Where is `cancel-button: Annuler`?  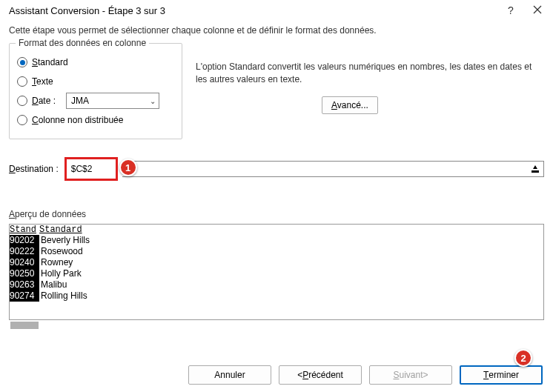
cancel-button: Annuler is located at coordinates (230, 375).